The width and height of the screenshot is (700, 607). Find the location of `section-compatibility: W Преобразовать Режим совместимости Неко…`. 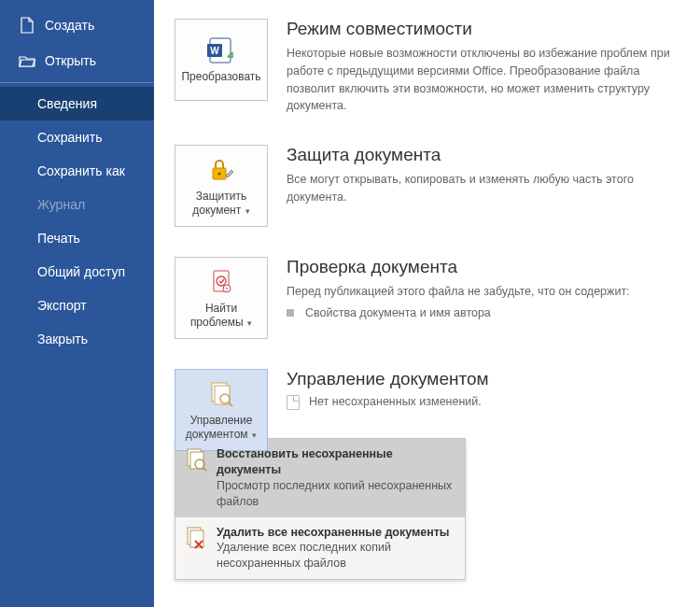

section-compatibility: W Преобразовать Режим совместимости Неко… is located at coordinates (427, 67).